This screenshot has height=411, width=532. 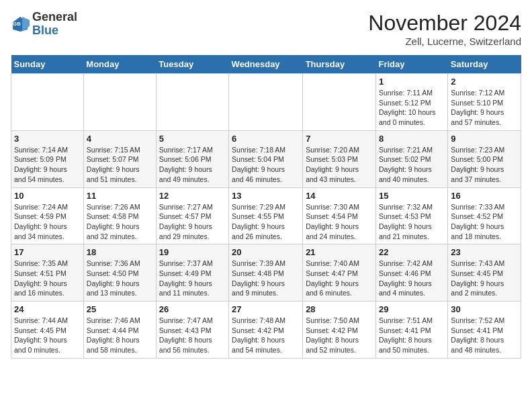 What do you see at coordinates (192, 253) in the screenshot?
I see `day-number: 19` at bounding box center [192, 253].